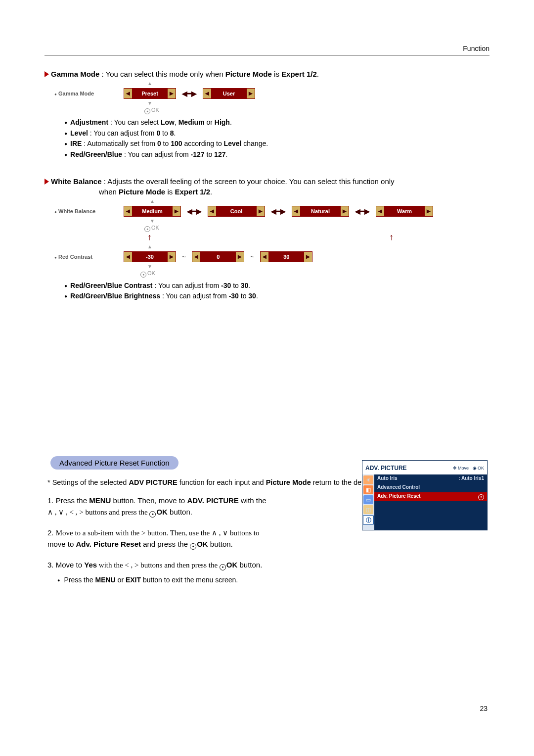  I want to click on step-3: 3. Move to Yes with the < , > buttons an…, so click(171, 572).